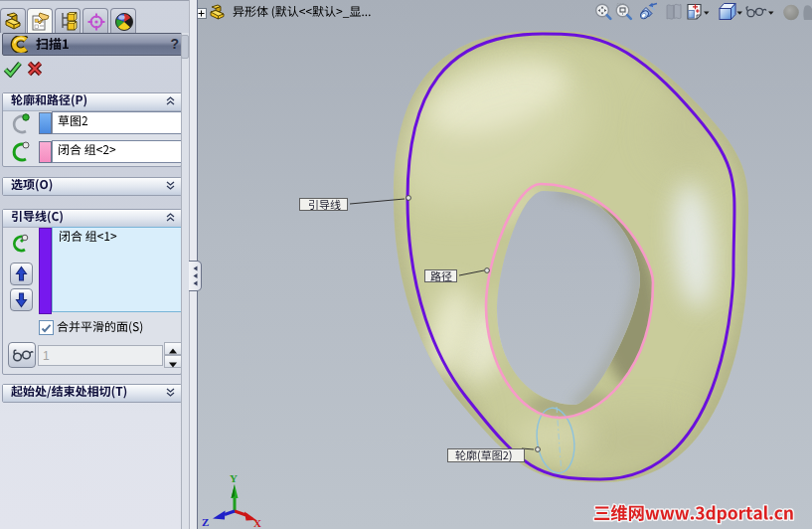 The height and width of the screenshot is (529, 812). Describe the element at coordinates (234, 478) in the screenshot. I see `svg-text: Y` at that location.